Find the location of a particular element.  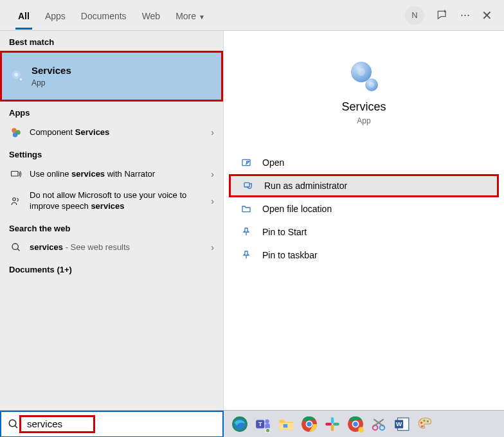

taskbar-slack-icon is located at coordinates (332, 424).